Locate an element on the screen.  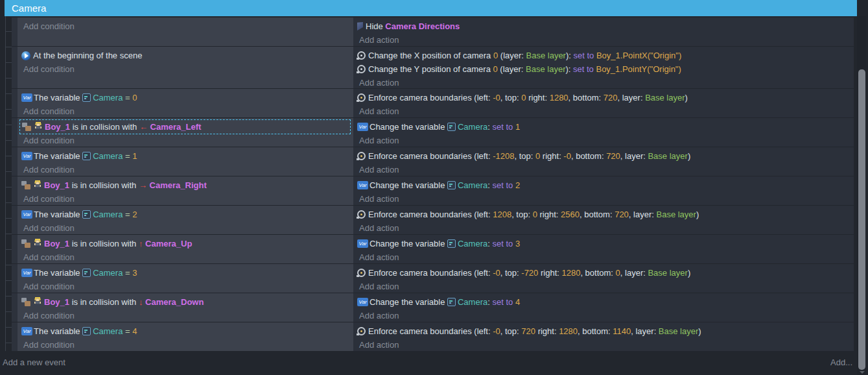
condition-line: VarThe variable Camera = 0 is located at coordinates (185, 97).